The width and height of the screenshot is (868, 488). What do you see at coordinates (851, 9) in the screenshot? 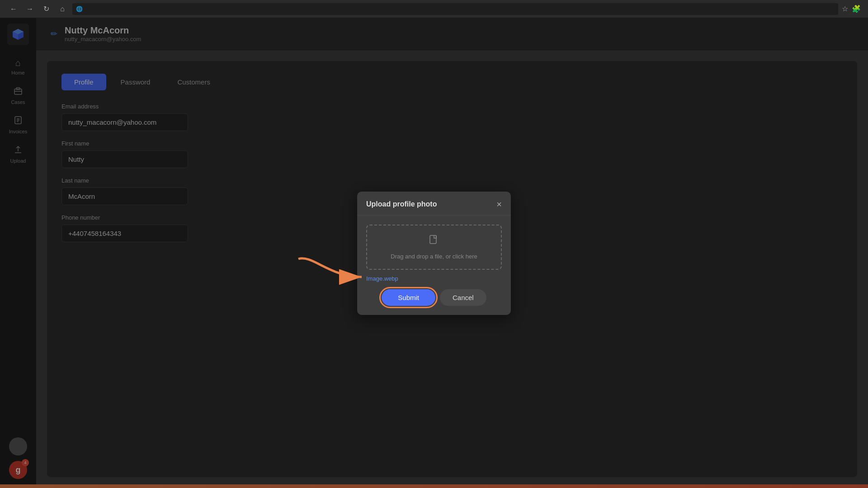
I see `browser-toolbar: ☆ 🧩` at bounding box center [851, 9].